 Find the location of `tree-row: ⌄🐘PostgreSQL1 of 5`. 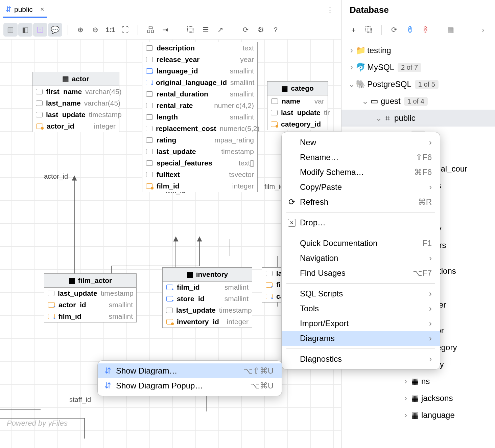

tree-row: ⌄🐘PostgreSQL1 of 5 is located at coordinates (418, 84).